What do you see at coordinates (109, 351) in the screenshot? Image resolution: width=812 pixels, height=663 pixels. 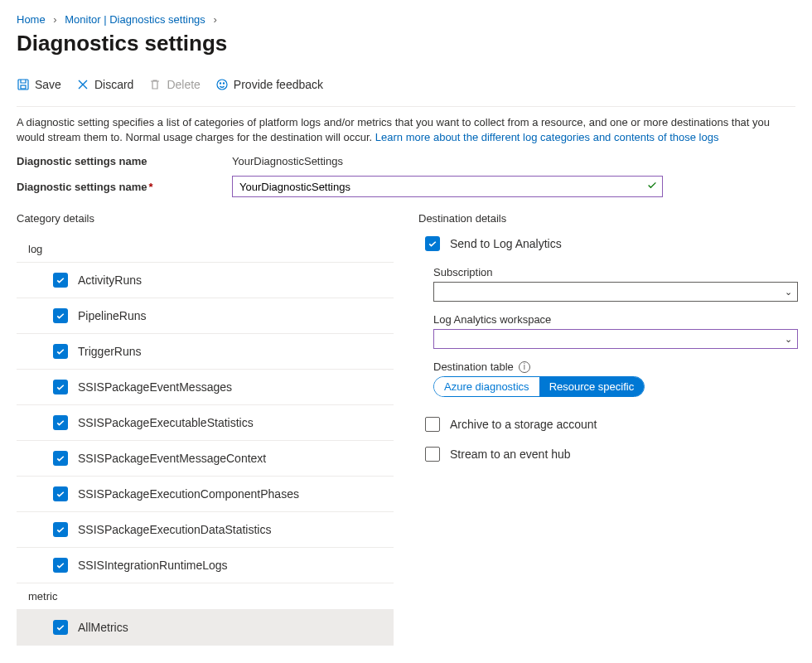 I see `log-category-label: TriggerRuns` at bounding box center [109, 351].